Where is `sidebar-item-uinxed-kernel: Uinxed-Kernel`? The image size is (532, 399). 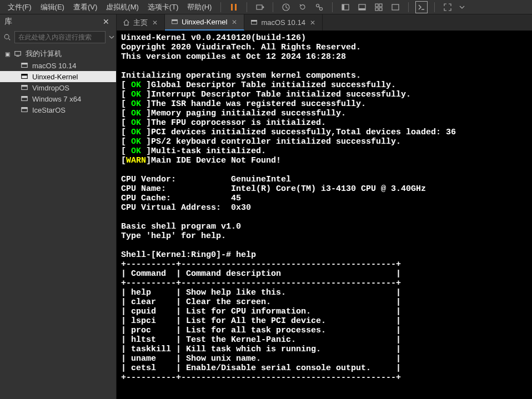 sidebar-item-uinxed-kernel: Uinxed-Kernel is located at coordinates (58, 77).